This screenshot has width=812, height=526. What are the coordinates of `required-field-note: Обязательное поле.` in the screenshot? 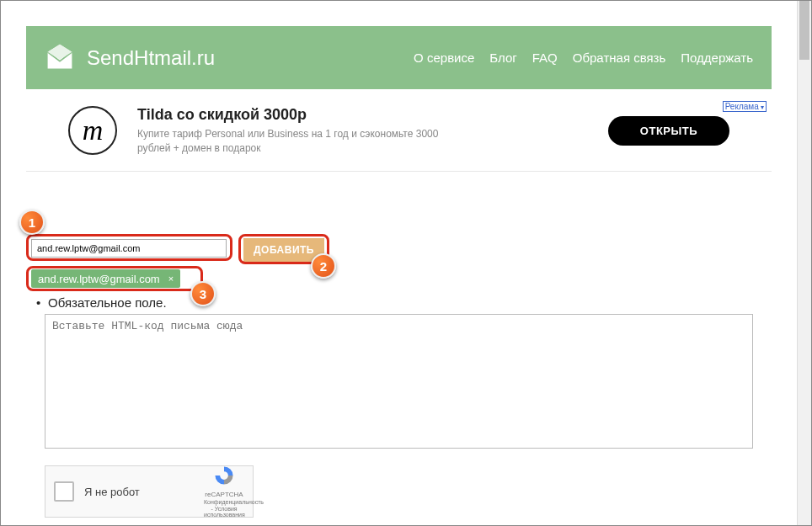 It's located at (108, 303).